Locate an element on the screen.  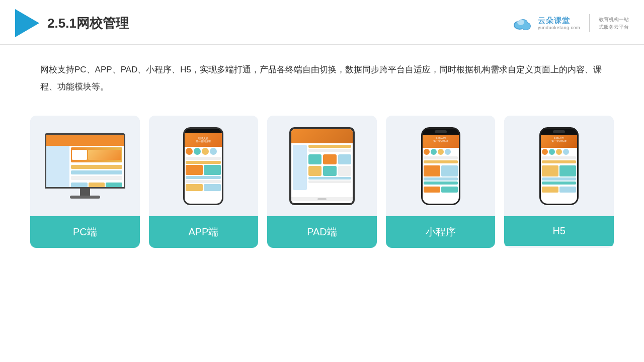
h5-phone-mockup: 职场人的第一堂训练课 is located at coordinates (559, 166).